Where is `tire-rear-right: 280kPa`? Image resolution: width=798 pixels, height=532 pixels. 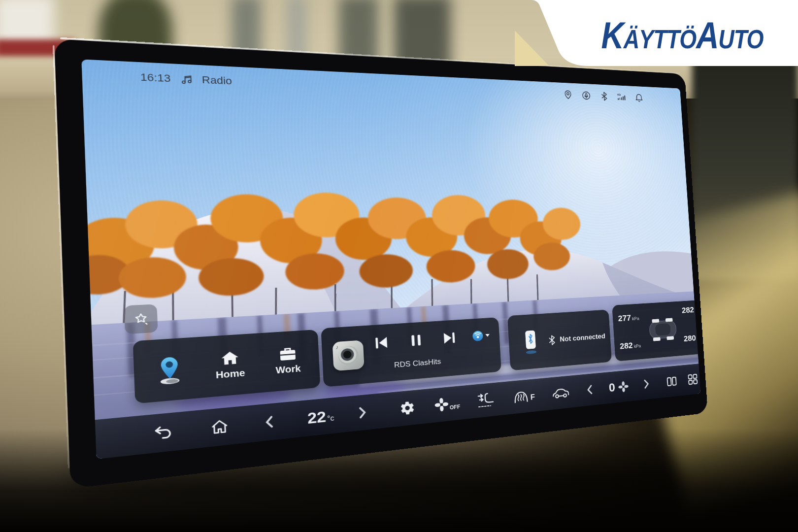 tire-rear-right: 280kPa is located at coordinates (692, 338).